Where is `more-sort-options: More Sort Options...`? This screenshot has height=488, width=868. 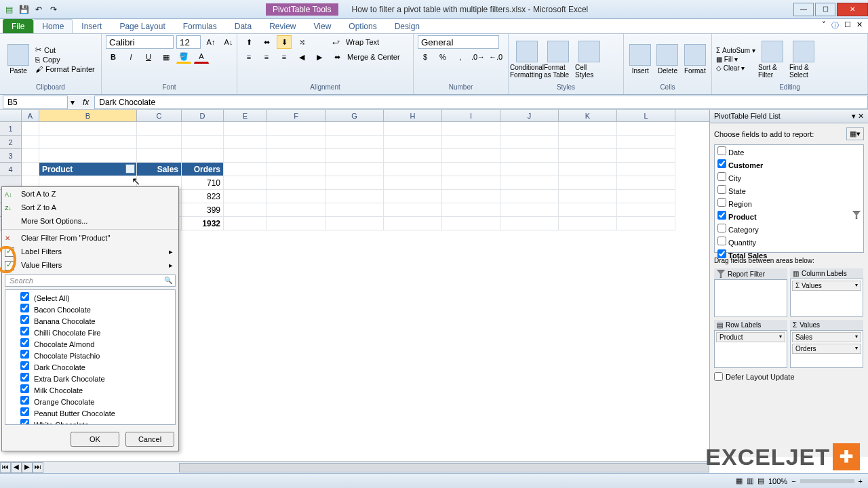 more-sort-options: More Sort Options... is located at coordinates (90, 221).